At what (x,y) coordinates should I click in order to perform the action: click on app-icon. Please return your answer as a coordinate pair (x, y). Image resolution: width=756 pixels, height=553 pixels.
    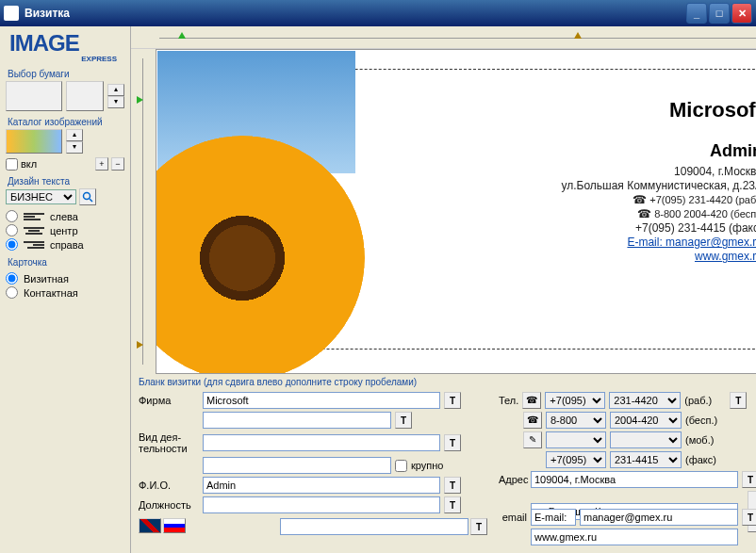
    Looking at the image, I should click on (11, 13).